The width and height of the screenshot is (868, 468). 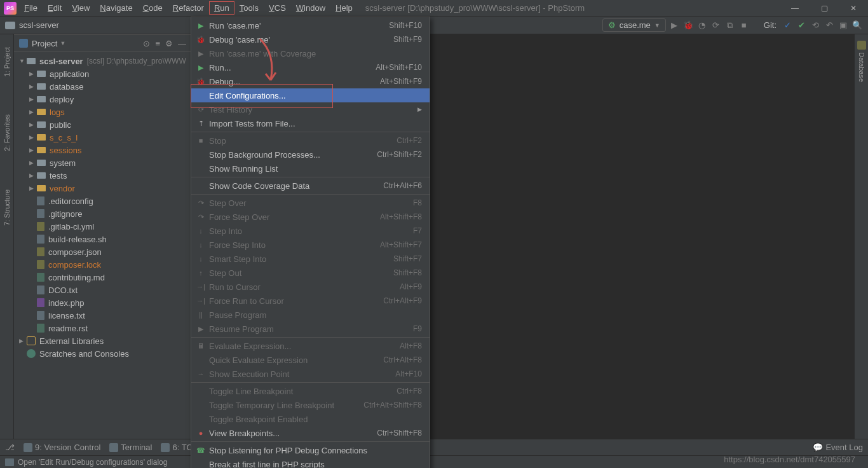 What do you see at coordinates (310, 203) in the screenshot?
I see `menu-item: ↷Step OverF8` at bounding box center [310, 203].